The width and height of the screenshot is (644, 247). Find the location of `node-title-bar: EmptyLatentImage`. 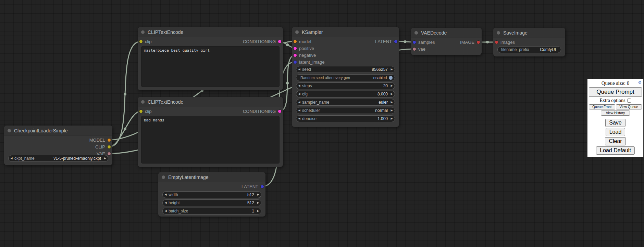

node-title-bar: EmptyLatentImage is located at coordinates (212, 177).